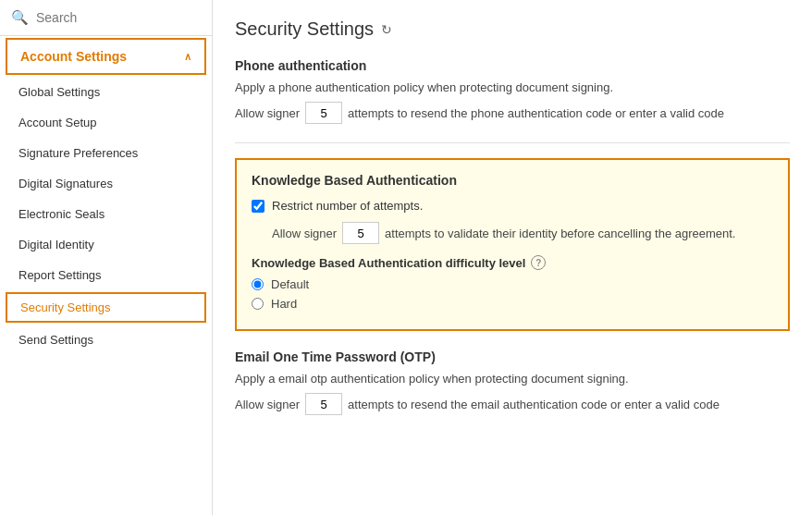 This screenshot has height=515, width=812. What do you see at coordinates (105, 215) in the screenshot?
I see `sidebar-item-electronic-seals: Electronic Seals` at bounding box center [105, 215].